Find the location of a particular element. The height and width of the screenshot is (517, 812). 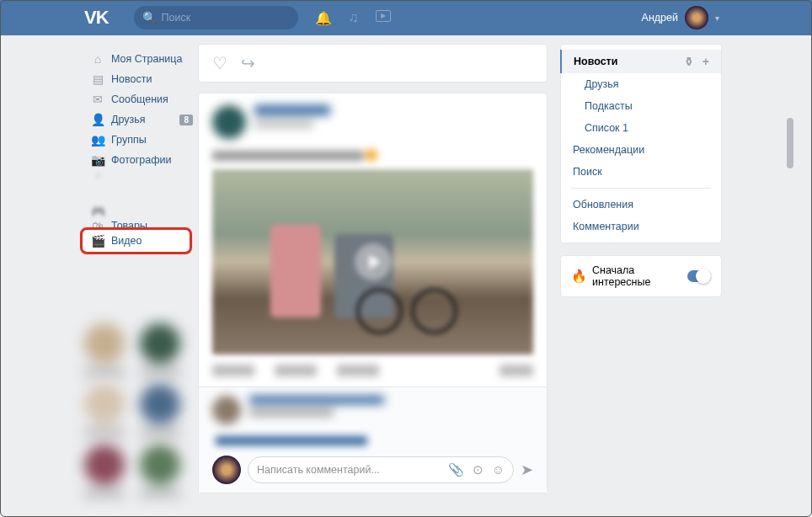

menu-item-label: Поиск is located at coordinates (588, 172).